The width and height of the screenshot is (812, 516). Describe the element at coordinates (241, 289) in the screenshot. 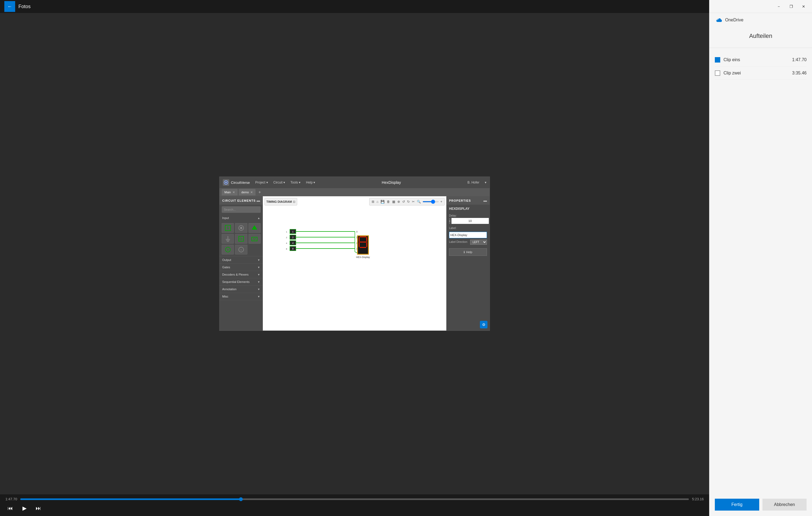

I see `cv-section-annotation-header: Annotation ▼` at that location.